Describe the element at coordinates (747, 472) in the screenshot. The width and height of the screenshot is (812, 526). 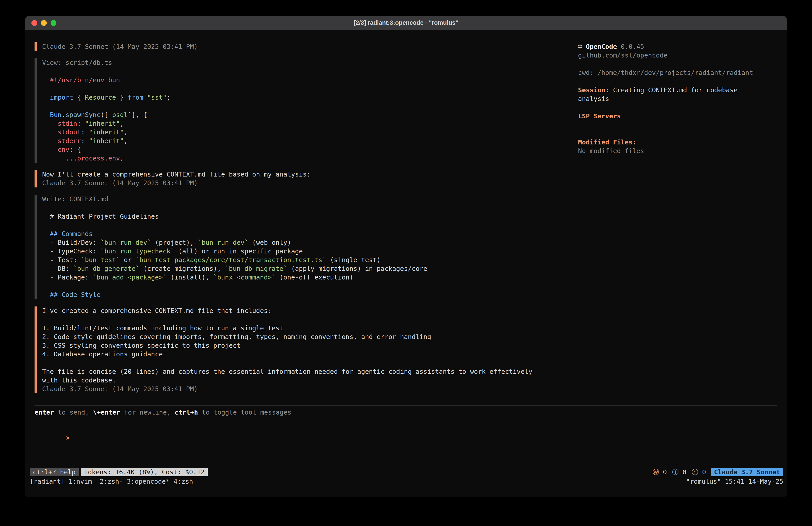
I see `model-badge: Claude 3.7 Sonnet` at that location.